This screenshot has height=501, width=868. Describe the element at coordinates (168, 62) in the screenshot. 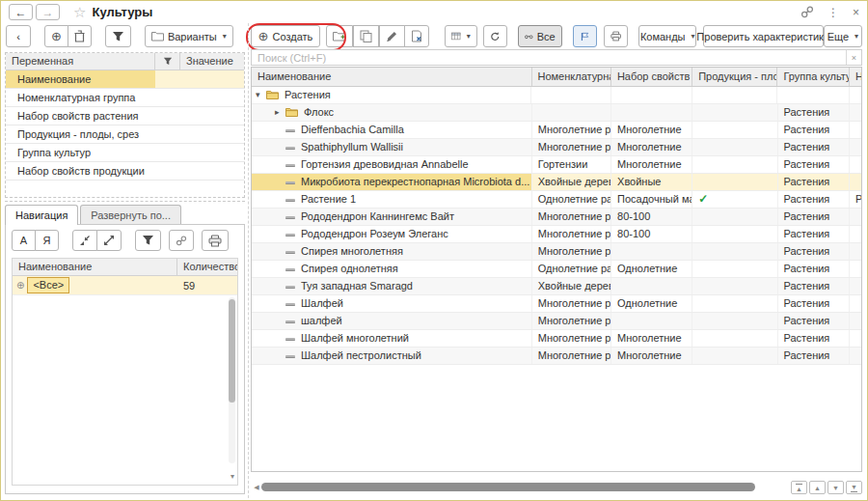

I see `column-header-filter` at that location.